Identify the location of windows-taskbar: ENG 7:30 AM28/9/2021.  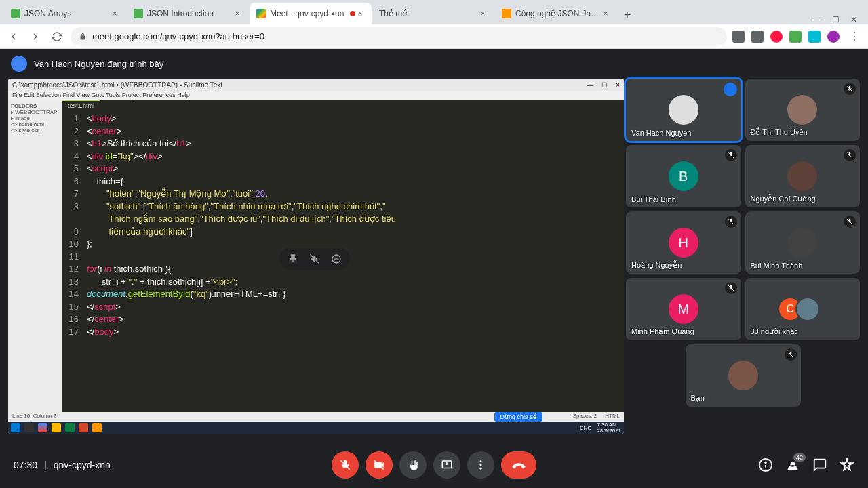
(316, 428).